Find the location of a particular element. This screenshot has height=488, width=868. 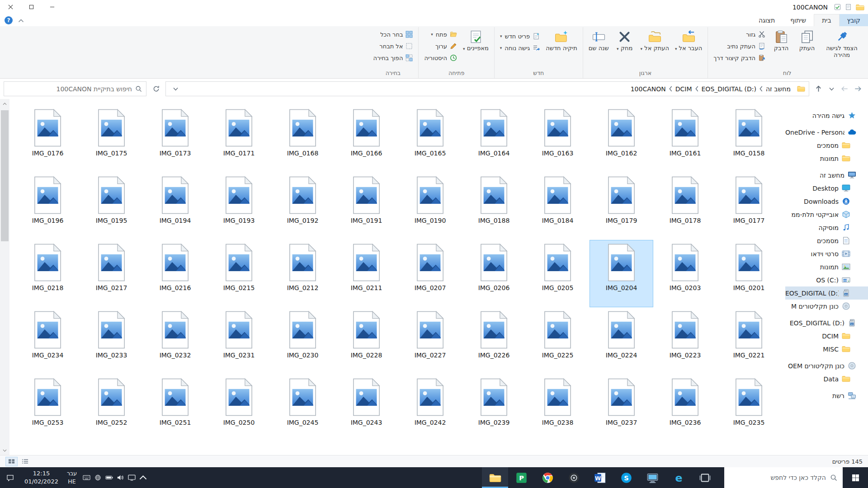

action-center-button is located at coordinates (10, 478).